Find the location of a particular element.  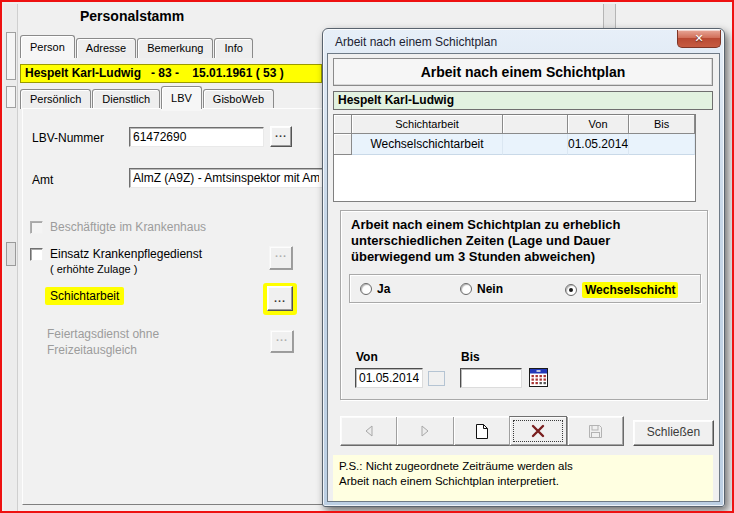

header-blank is located at coordinates (536, 124).